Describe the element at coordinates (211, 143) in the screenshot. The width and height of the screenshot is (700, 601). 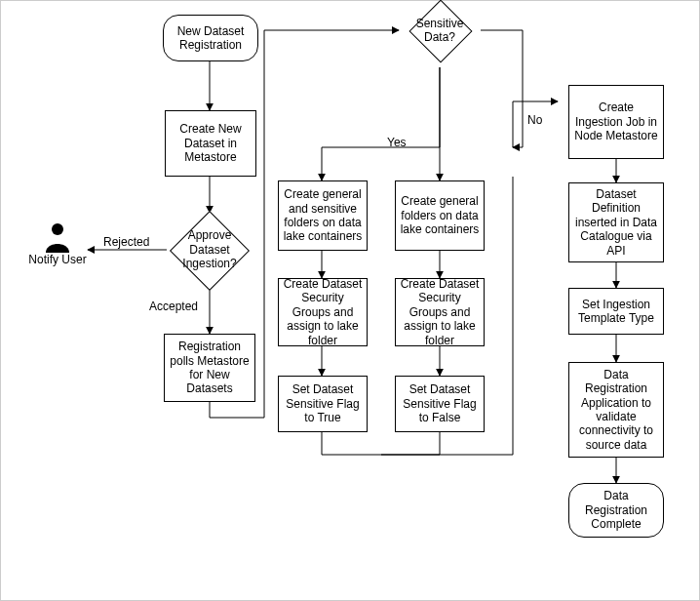
I see `node-create-dataset: Create New Dataset in Metastore` at that location.